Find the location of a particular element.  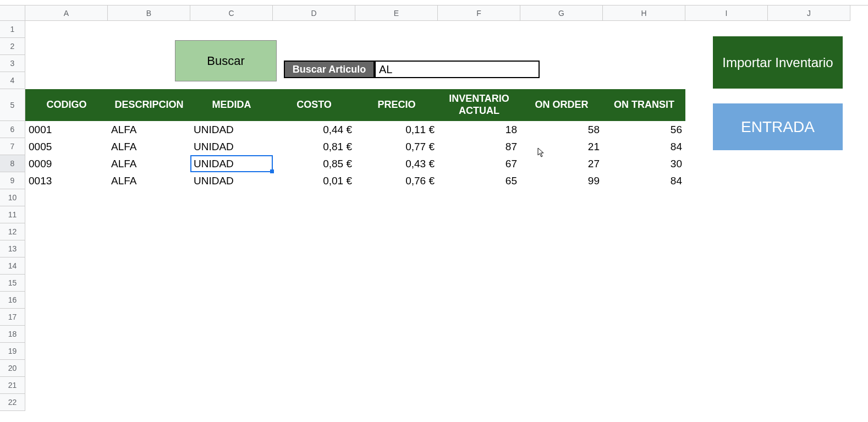

row-header-2: 2 is located at coordinates (12, 46).